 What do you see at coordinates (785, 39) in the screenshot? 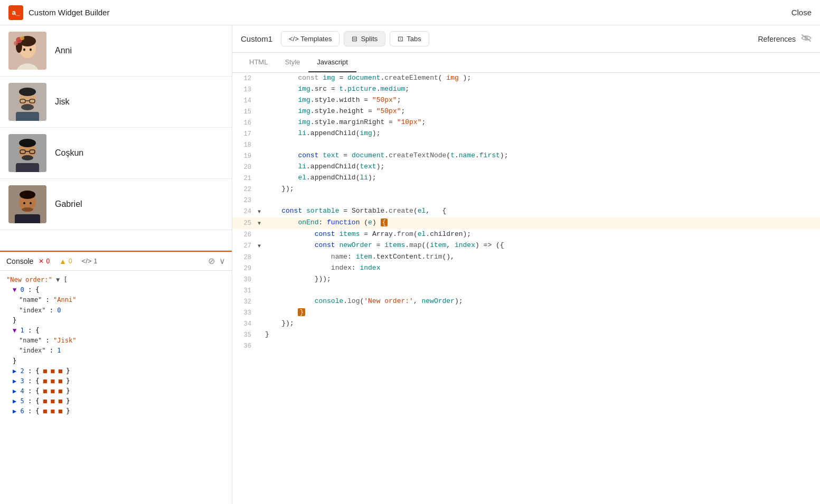
I see `references-section: References` at bounding box center [785, 39].